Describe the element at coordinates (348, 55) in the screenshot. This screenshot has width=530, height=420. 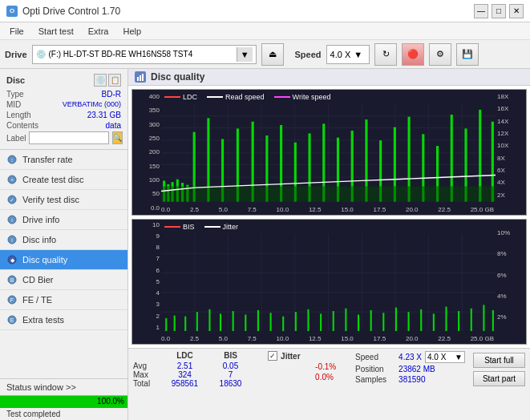
I see `speed-select: 4.0 X ▼` at that location.